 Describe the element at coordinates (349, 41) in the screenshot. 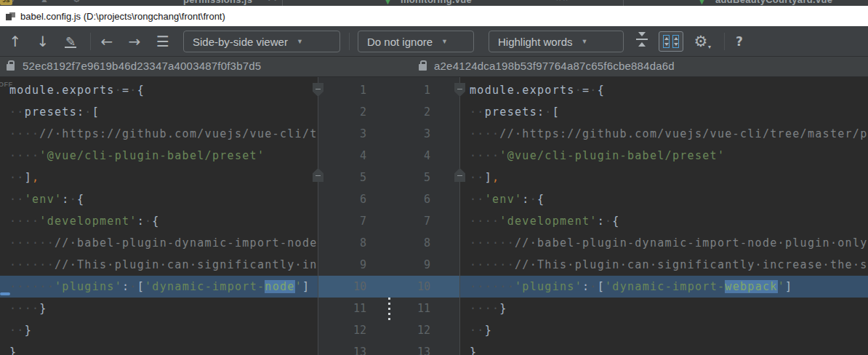

I see `toolbar-separator` at that location.